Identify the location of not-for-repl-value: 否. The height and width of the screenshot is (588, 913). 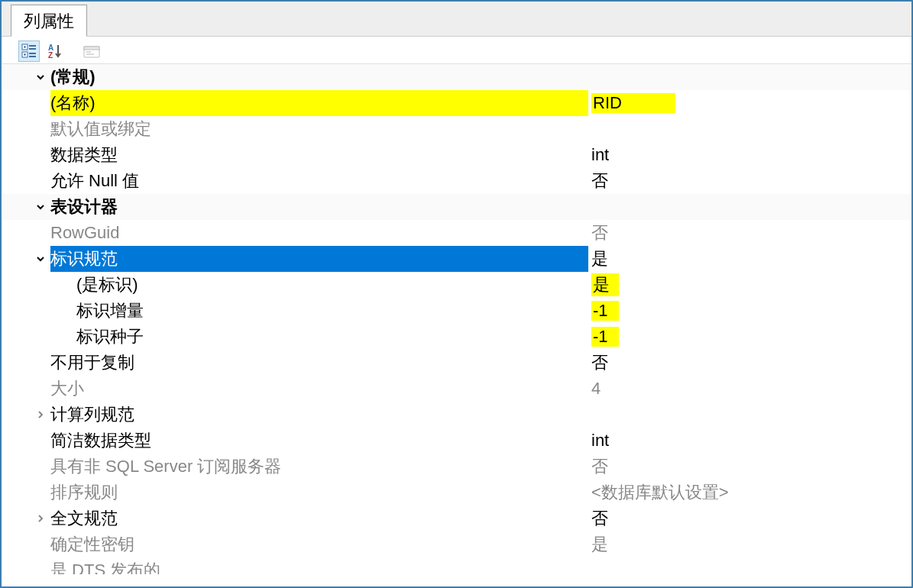
(600, 363).